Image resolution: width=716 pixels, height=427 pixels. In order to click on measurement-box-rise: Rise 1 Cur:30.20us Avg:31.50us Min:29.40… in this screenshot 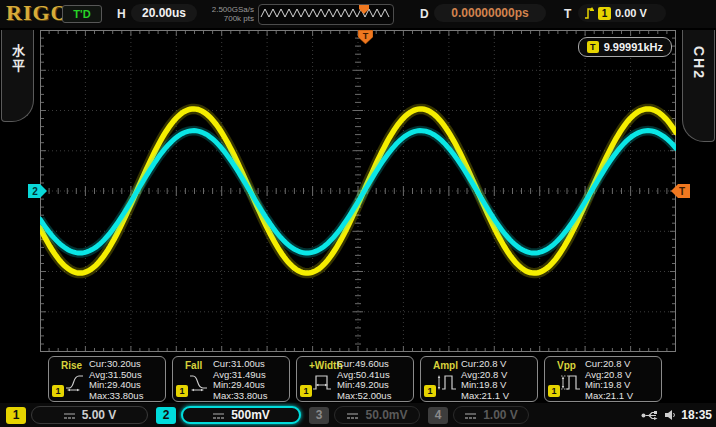, I will do `click(107, 379)`.